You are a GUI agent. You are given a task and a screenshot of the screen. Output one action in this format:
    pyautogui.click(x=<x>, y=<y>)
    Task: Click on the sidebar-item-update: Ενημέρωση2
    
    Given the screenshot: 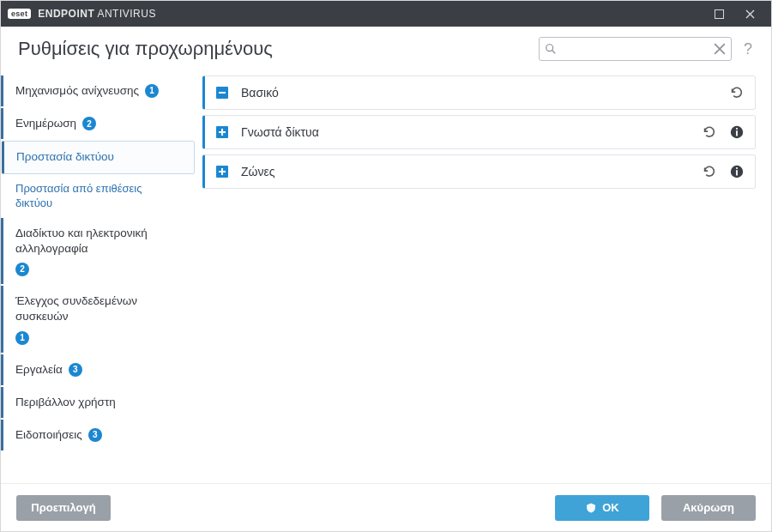 What is the action you would take?
    pyautogui.click(x=98, y=124)
    